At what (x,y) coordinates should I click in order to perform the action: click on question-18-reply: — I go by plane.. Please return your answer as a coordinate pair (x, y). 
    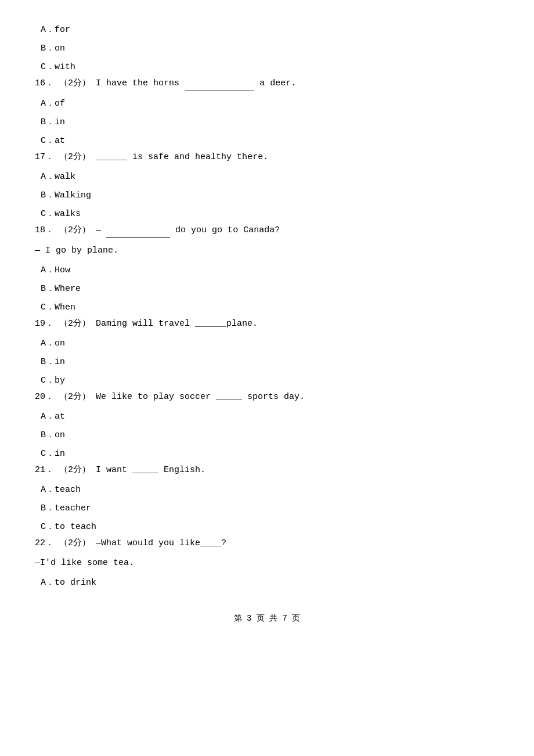
    Looking at the image, I should click on (267, 251).